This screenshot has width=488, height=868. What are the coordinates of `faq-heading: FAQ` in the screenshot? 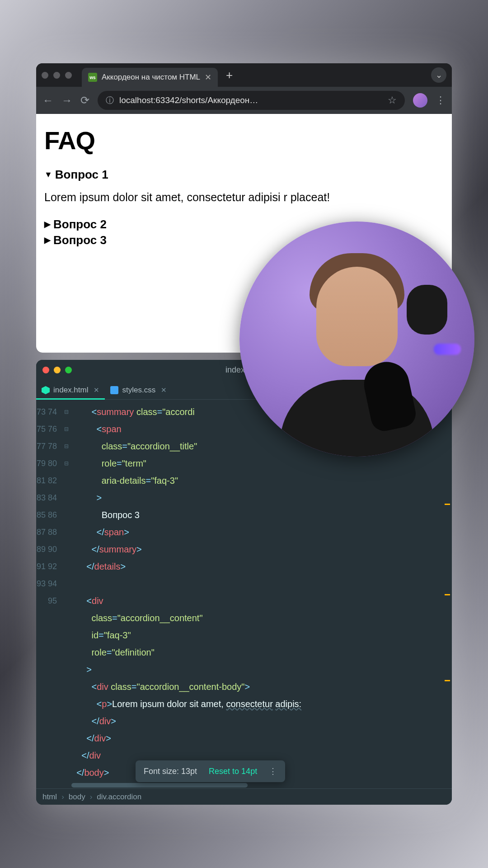 It's located at (244, 140).